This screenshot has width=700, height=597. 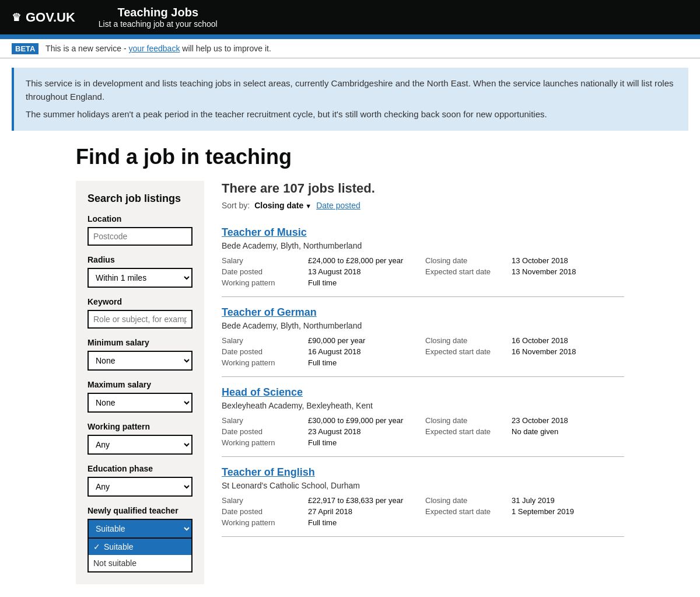 I want to click on job-title: Teacher of German, so click(x=423, y=313).